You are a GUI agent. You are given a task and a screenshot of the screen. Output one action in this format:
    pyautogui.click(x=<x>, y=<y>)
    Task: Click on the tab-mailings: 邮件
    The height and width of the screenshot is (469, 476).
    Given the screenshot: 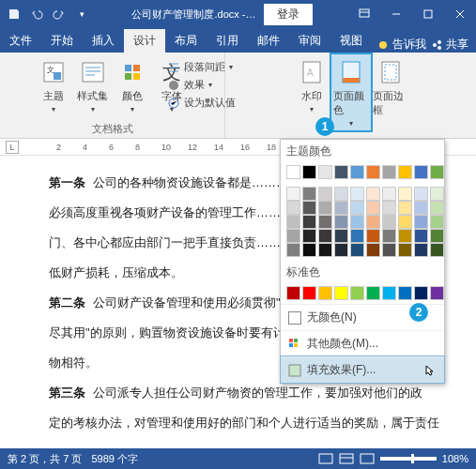 What is the action you would take?
    pyautogui.click(x=269, y=41)
    